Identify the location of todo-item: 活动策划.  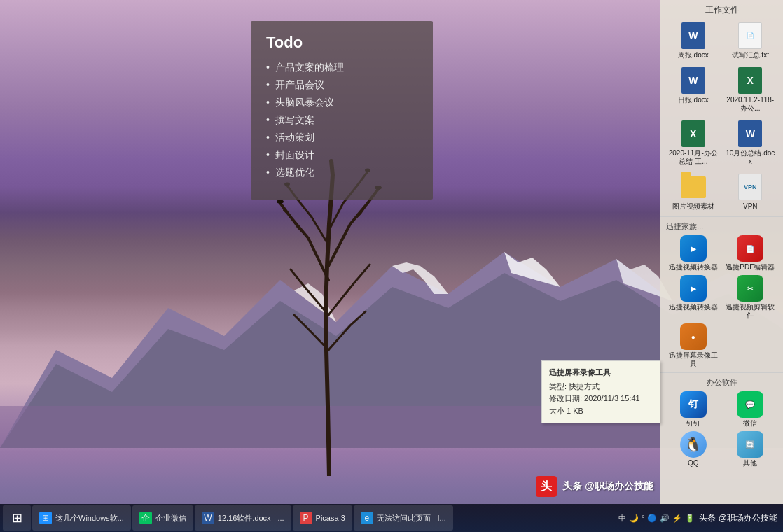
(342, 138).